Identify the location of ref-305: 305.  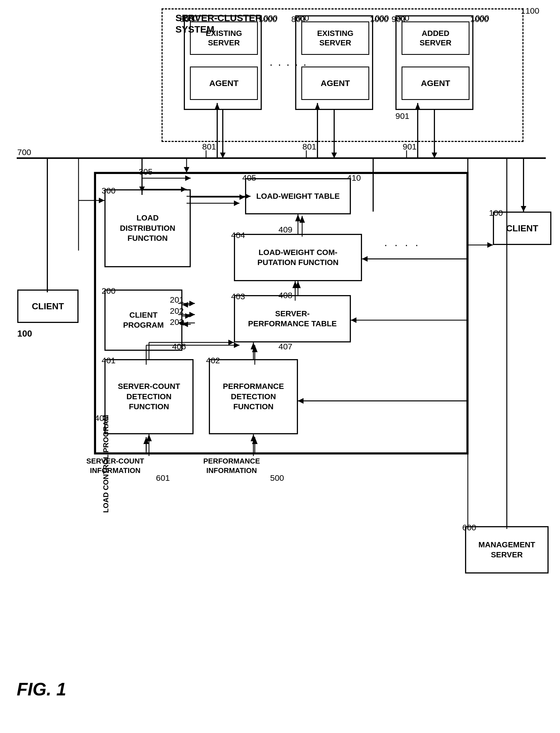
(146, 172).